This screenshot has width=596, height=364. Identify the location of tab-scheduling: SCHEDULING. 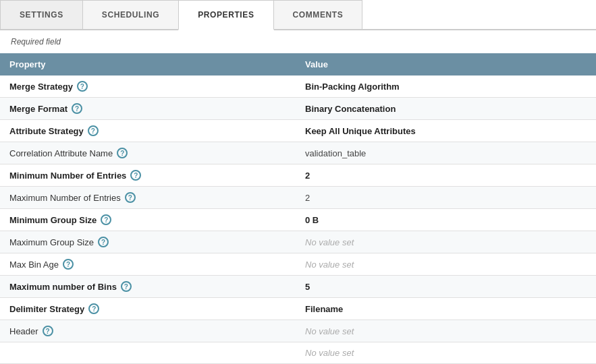
(131, 15).